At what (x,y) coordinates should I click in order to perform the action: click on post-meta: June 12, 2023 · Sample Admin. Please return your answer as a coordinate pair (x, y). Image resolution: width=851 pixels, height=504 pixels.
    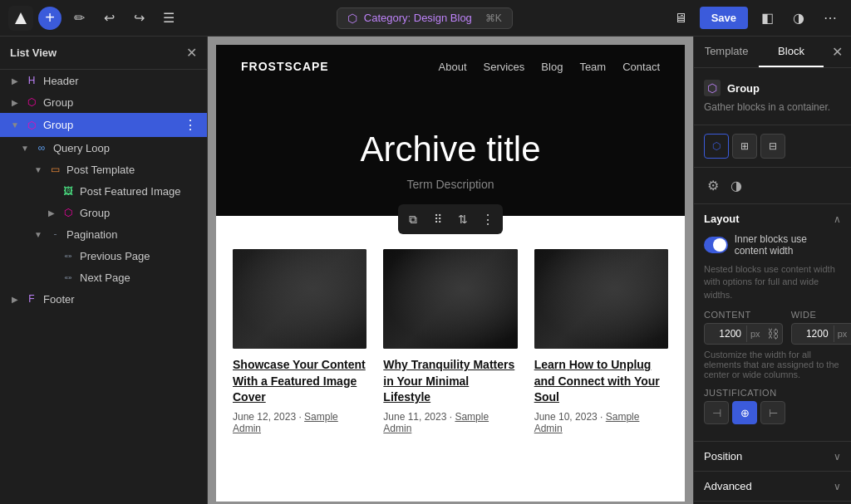
    Looking at the image, I should click on (299, 423).